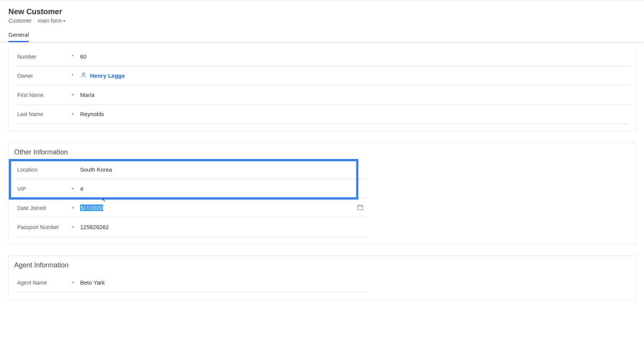 This screenshot has width=644, height=344. What do you see at coordinates (191, 189) in the screenshot?
I see `field-vip: VIP +` at bounding box center [191, 189].